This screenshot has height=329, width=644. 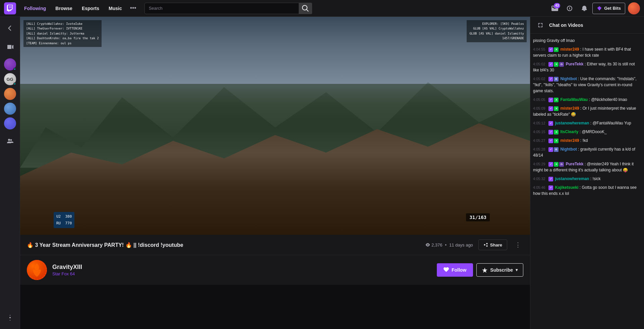 I want to click on badge-moderator: ⚔, so click(x=556, y=100).